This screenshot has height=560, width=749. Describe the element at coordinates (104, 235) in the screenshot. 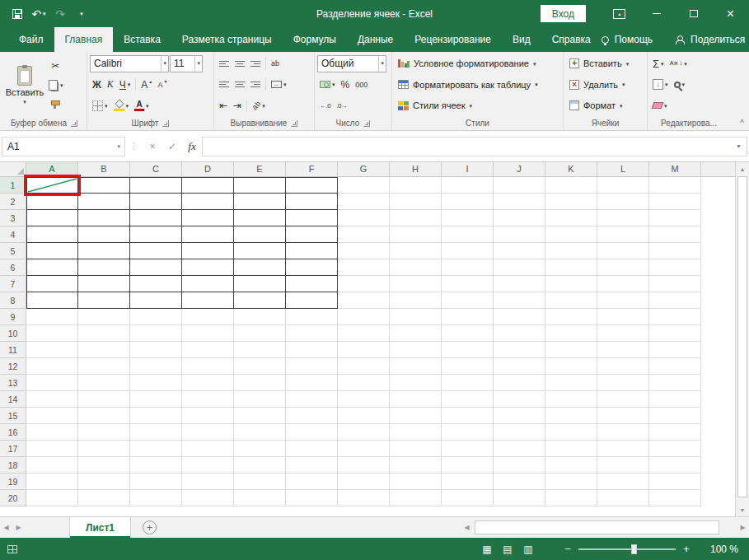

I see `cell-B4` at that location.